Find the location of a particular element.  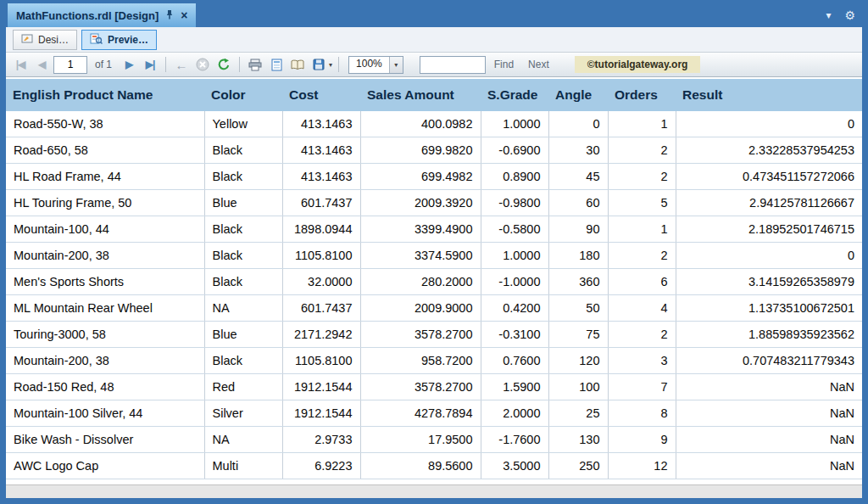

column-header-cost: Cost is located at coordinates (321, 95).